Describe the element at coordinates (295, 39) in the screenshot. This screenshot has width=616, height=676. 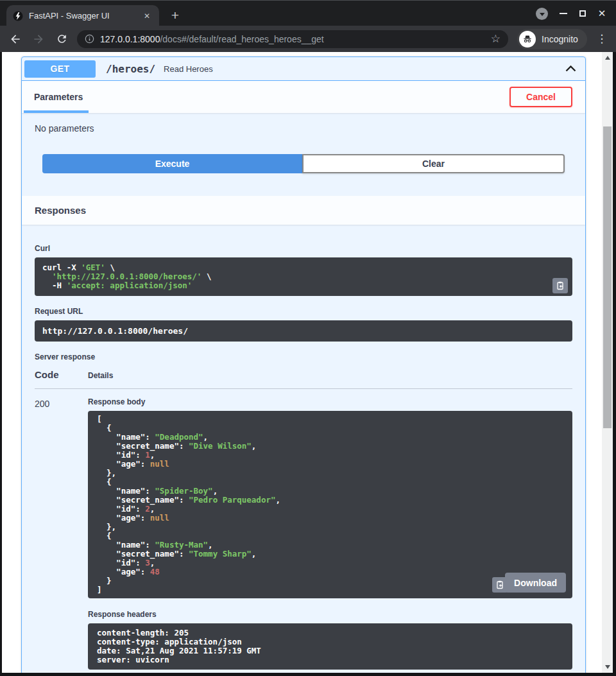
I see `url-text: 127.0.0.1:8000/docs#/default/read_heroes…` at that location.